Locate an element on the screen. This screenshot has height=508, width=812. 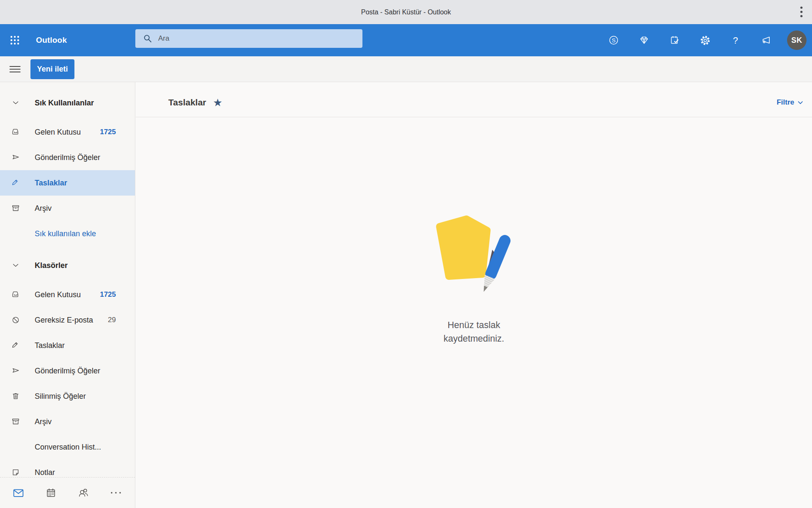
empty-line-2: kaydetmediniz. is located at coordinates (474, 339).